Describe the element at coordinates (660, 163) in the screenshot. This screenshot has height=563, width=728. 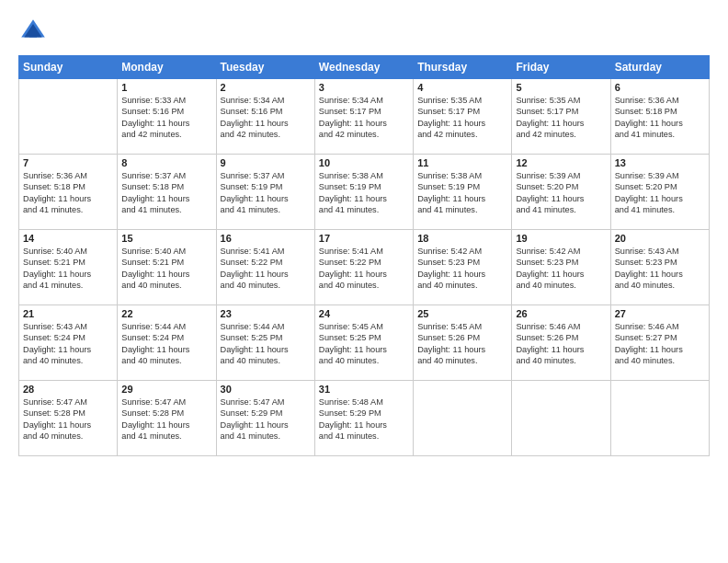
I see `day-number: 13` at that location.